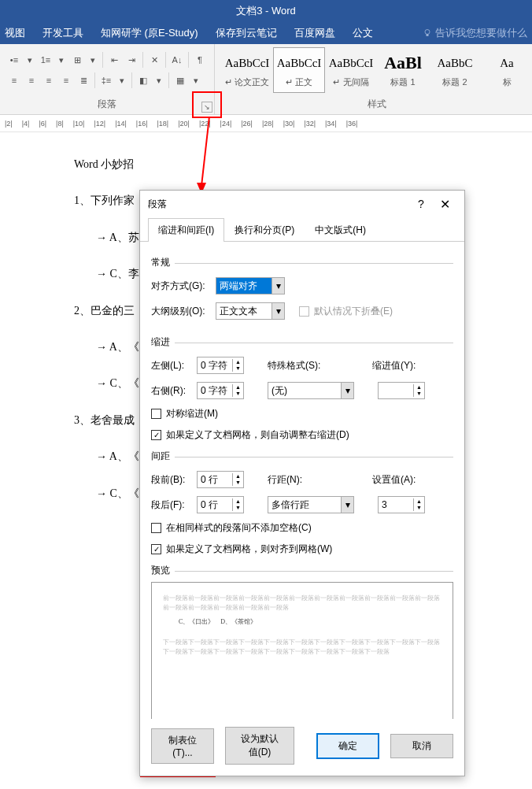 This screenshot has width=532, height=789. What do you see at coordinates (266, 80) in the screenshot?
I see `ribbon: •≡ ▾ 1≡ ▾ ⊞ ▾ ⇤ ⇥ ✕ A↓ ¶ ≡` at bounding box center [266, 80].